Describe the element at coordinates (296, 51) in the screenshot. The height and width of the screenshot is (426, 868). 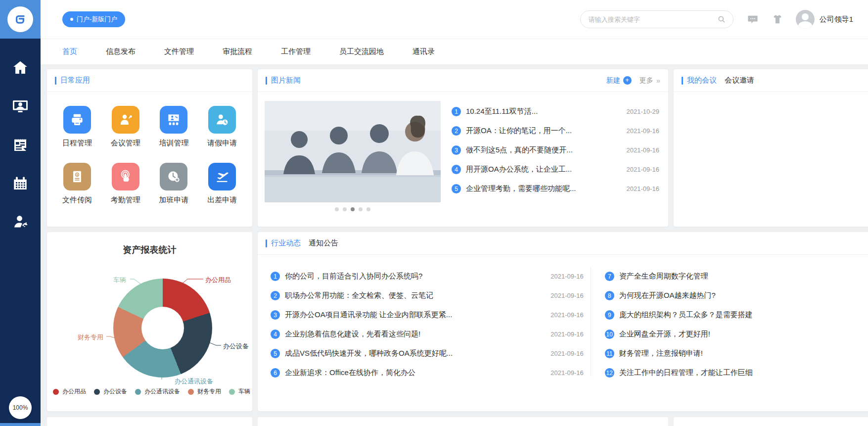
I see `nav-tab-work: 工作管理` at that location.